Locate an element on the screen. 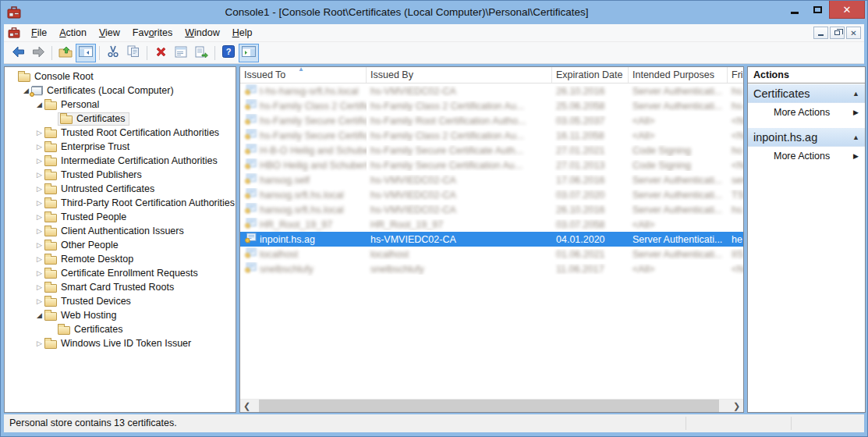  toolbar-export-list-button is located at coordinates (201, 53).